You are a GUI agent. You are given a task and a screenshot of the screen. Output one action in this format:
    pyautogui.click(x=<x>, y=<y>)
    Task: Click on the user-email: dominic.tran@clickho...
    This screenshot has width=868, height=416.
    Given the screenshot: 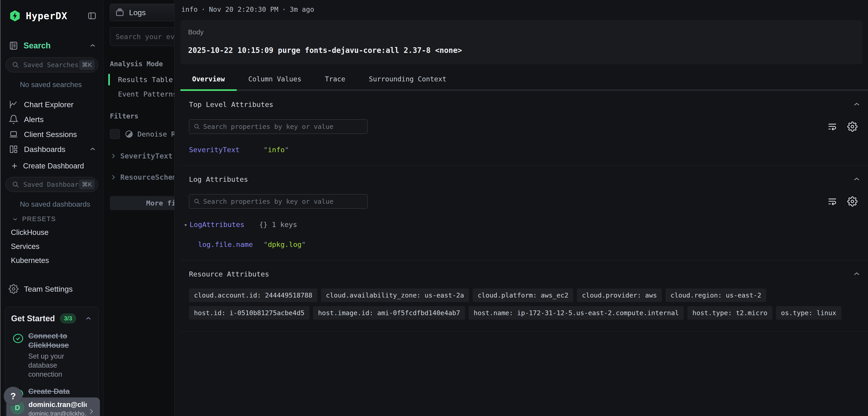 What is the action you would take?
    pyautogui.click(x=58, y=413)
    